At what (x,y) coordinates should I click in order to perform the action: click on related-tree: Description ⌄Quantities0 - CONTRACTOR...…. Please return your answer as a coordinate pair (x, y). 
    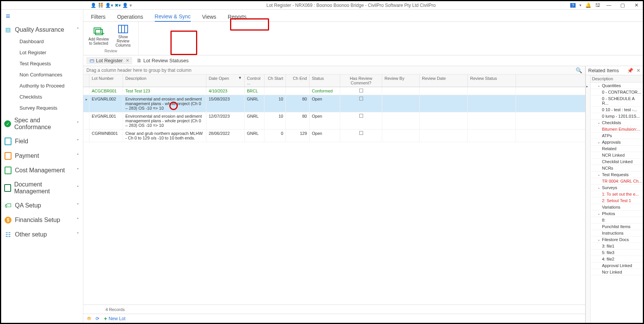
    Looking at the image, I should click on (617, 199).